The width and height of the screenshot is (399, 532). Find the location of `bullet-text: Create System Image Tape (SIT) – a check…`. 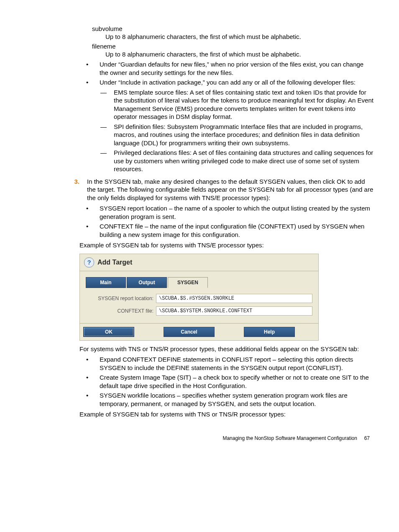

bullet-text: Create System Image Tape (SIT) – a check… is located at coordinates (237, 382).